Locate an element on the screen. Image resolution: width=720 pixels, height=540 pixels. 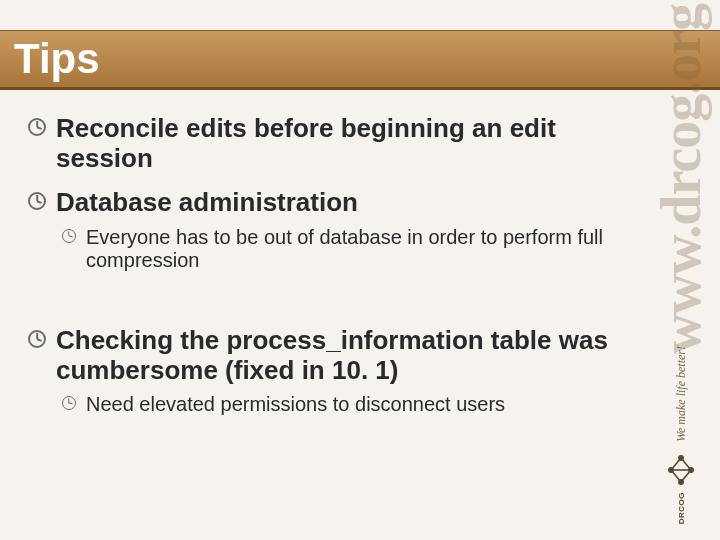
bullet-text: Checking the process_information table w… is located at coordinates (343, 356).